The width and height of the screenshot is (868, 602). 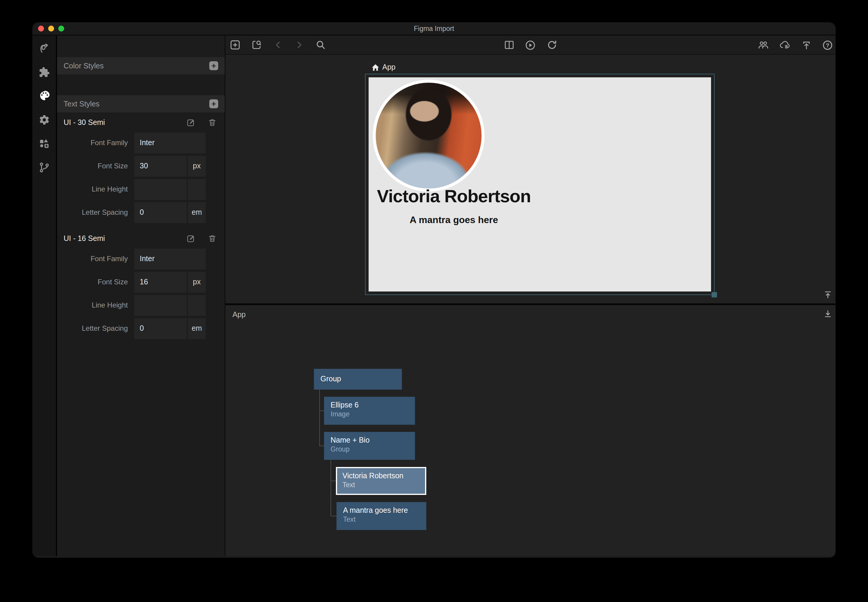 I want to click on font-size-row: Font Size 16 px, so click(x=141, y=282).